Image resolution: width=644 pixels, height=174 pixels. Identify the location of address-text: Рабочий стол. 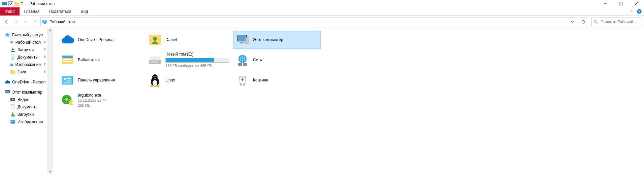
(309, 22).